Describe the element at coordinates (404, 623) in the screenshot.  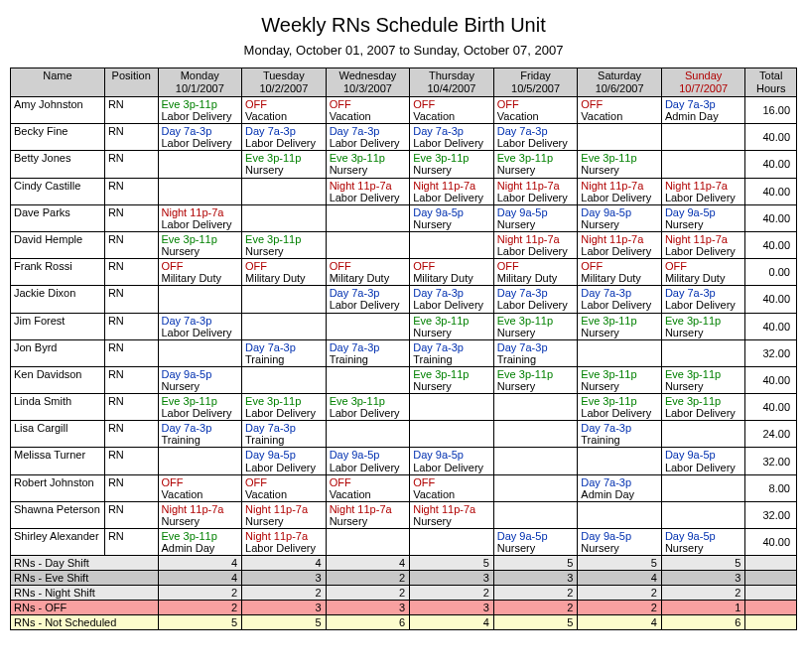
I see `summary-row: RNs - Not Scheduled5564546` at that location.